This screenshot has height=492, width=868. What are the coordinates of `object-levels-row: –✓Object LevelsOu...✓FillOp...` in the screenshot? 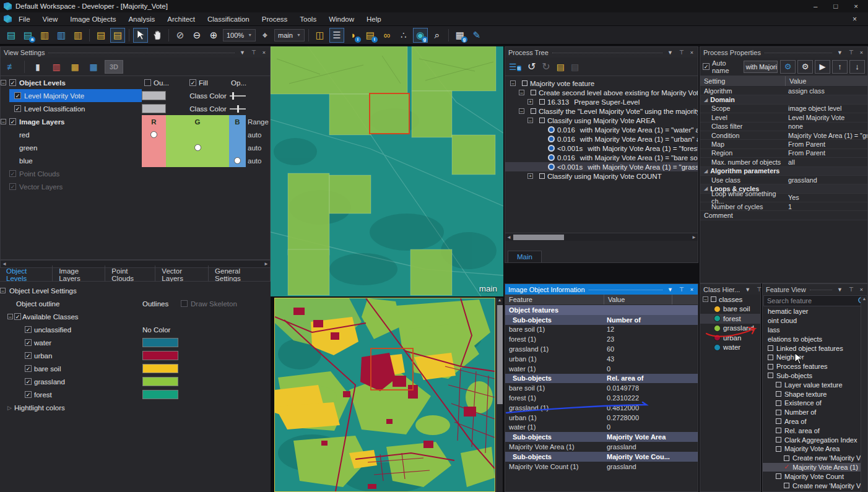 It's located at (135, 83).